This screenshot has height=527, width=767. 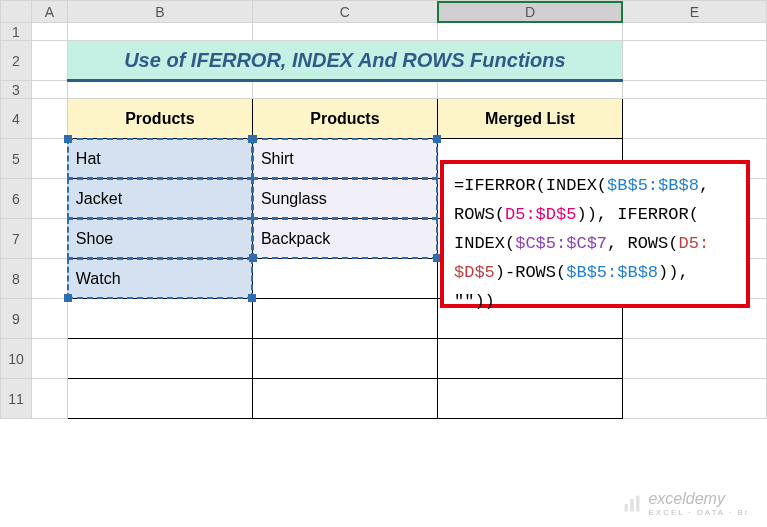 What do you see at coordinates (695, 119) in the screenshot?
I see `cell-E4` at bounding box center [695, 119].